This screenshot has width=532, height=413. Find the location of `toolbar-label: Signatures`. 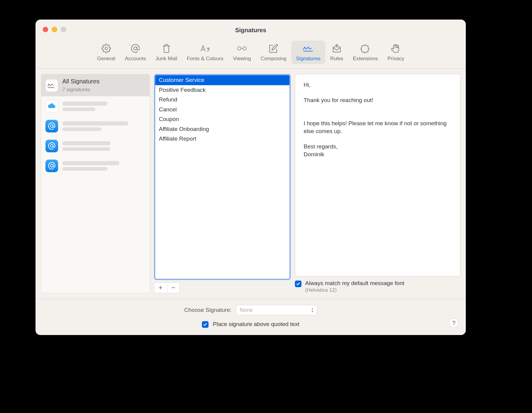

toolbar-label: Signatures is located at coordinates (308, 59).